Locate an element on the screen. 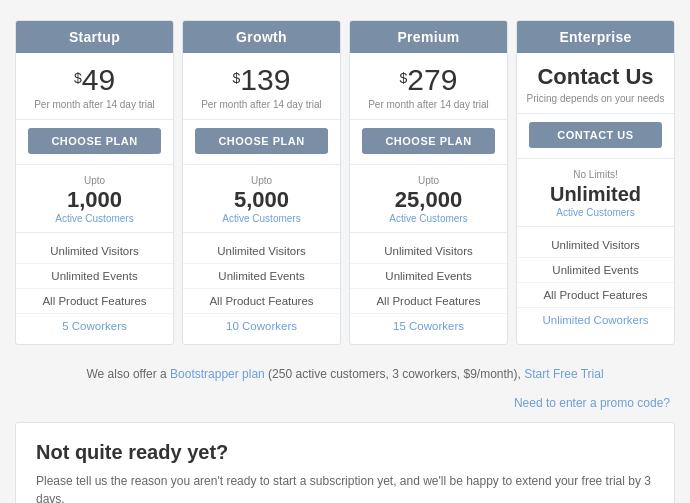 The image size is (690, 503). plan-cta-button-premium: CHOOSE PLAN is located at coordinates (428, 141).